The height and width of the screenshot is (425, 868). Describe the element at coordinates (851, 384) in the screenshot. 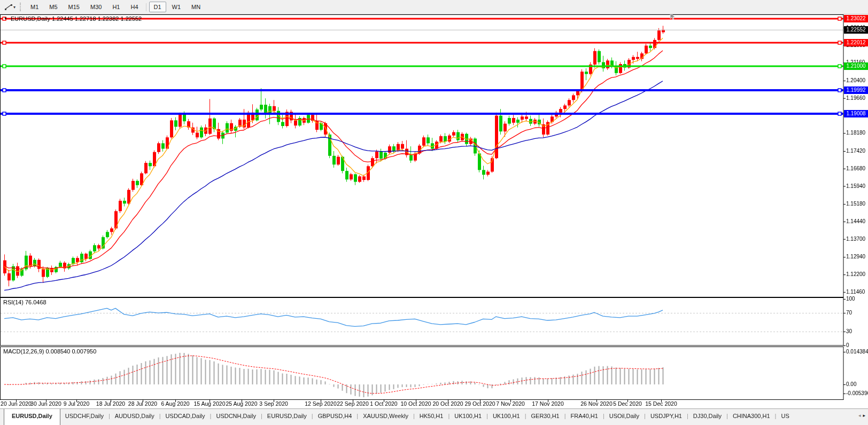

I see `macd-scale-label: 0.00` at that location.